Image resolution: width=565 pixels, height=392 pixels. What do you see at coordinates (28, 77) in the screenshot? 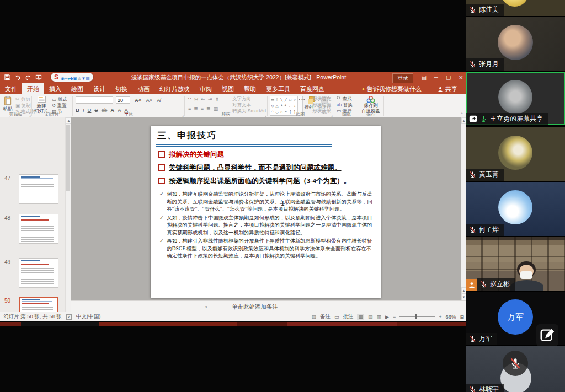
I see `redo-icon` at bounding box center [28, 77].